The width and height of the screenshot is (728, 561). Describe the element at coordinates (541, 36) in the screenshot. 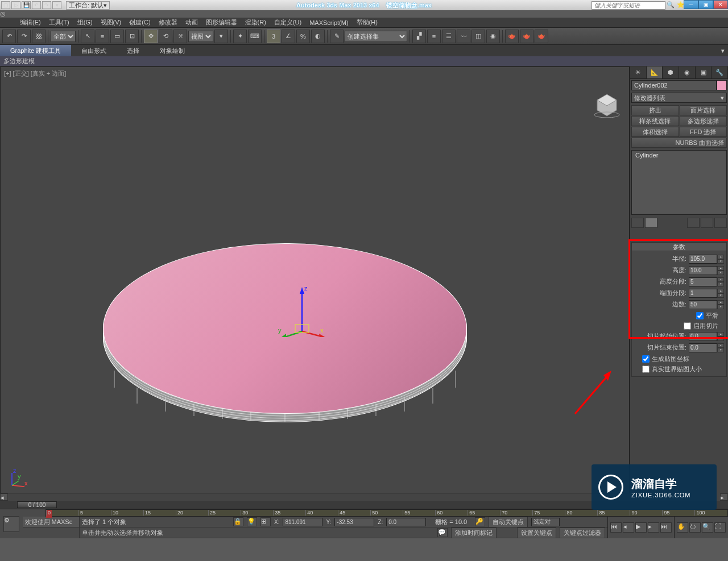

I see `render-icon: 🫖` at that location.